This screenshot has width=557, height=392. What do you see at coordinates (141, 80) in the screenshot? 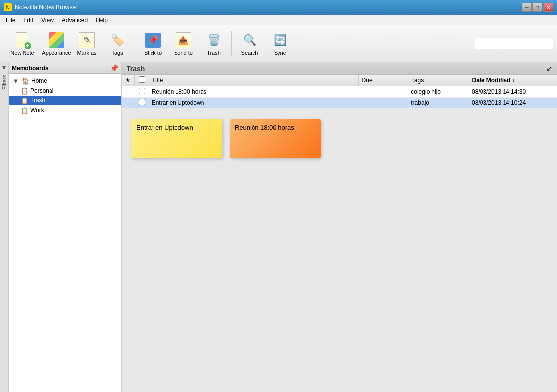
I see `th-check` at bounding box center [141, 80].